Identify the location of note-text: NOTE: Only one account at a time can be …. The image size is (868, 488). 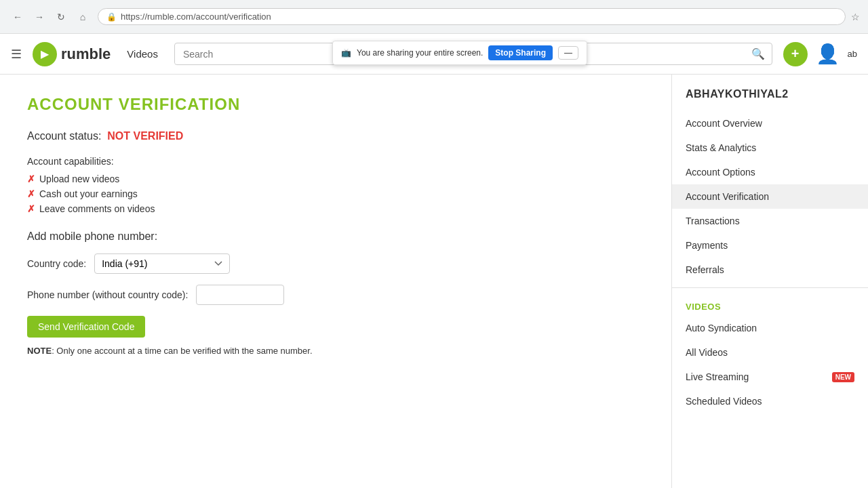
(336, 351).